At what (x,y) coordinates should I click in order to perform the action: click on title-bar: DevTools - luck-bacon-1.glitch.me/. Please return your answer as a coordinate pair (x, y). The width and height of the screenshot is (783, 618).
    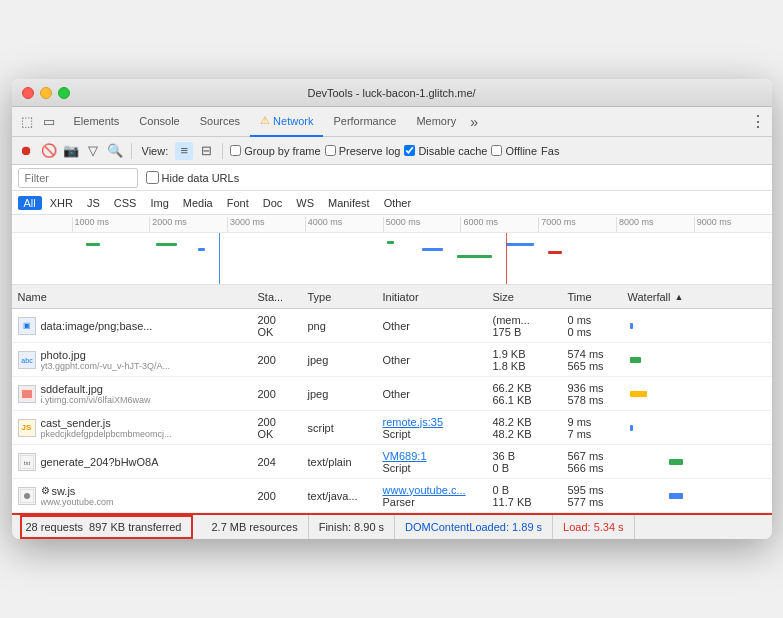
    Looking at the image, I should click on (392, 93).